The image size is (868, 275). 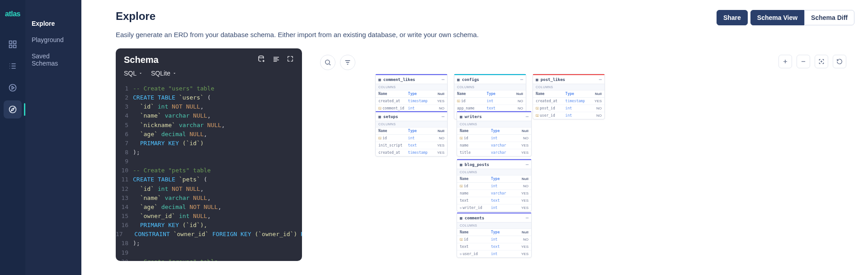 I want to click on table-column-row: ⎋writer_idintYES, so click(x=494, y=208).